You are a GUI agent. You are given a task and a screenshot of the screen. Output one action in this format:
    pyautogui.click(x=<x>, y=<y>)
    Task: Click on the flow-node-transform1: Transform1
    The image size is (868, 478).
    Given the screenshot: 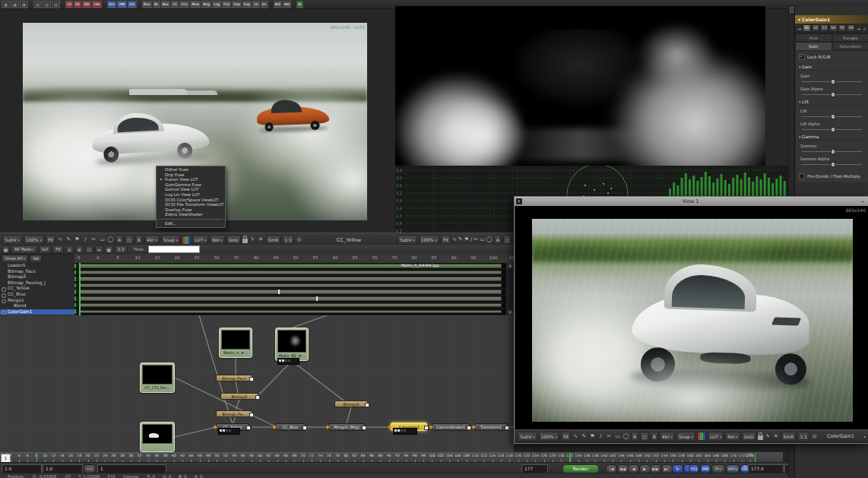 What is the action you would take?
    pyautogui.click(x=491, y=427)
    